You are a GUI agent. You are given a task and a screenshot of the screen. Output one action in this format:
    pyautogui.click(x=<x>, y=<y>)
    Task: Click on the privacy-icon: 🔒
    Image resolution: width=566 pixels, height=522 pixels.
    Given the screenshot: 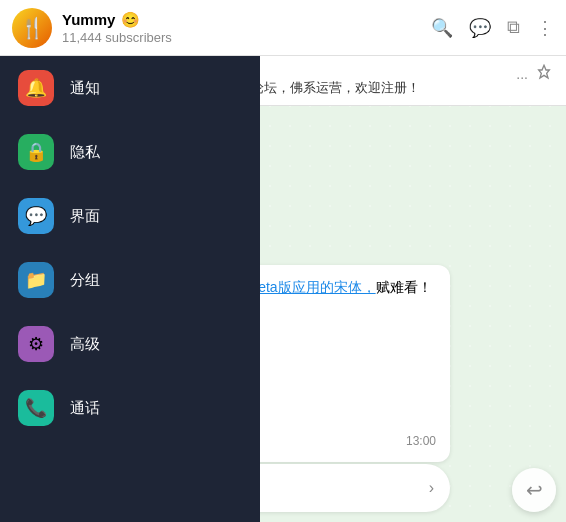 What is the action you would take?
    pyautogui.click(x=36, y=152)
    